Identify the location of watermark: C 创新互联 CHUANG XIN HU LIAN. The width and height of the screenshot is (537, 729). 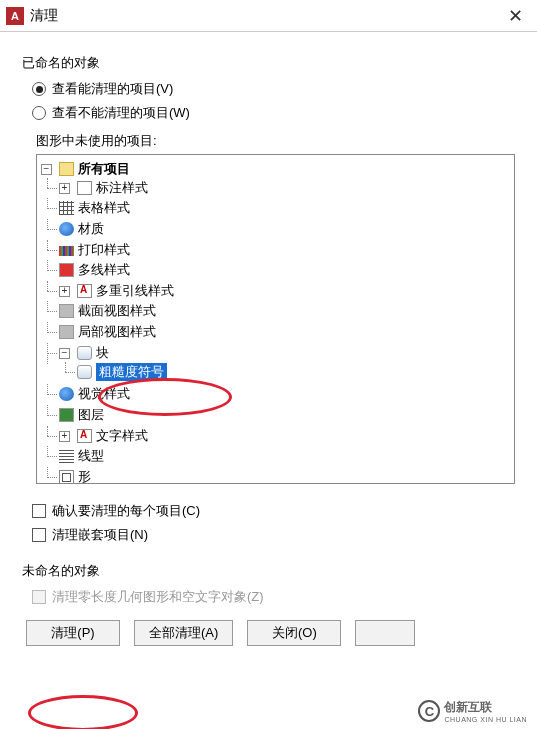
(472, 711).